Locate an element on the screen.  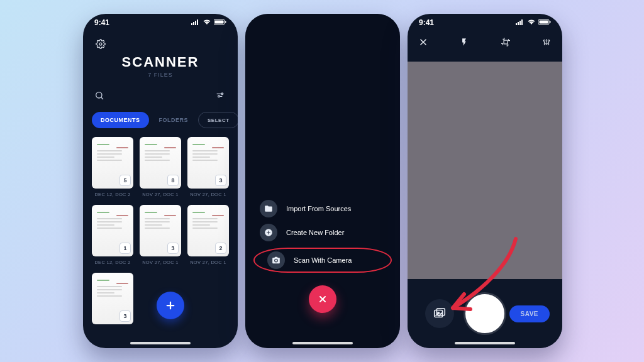
tab-folders: FOLDERS is located at coordinates (174, 120).